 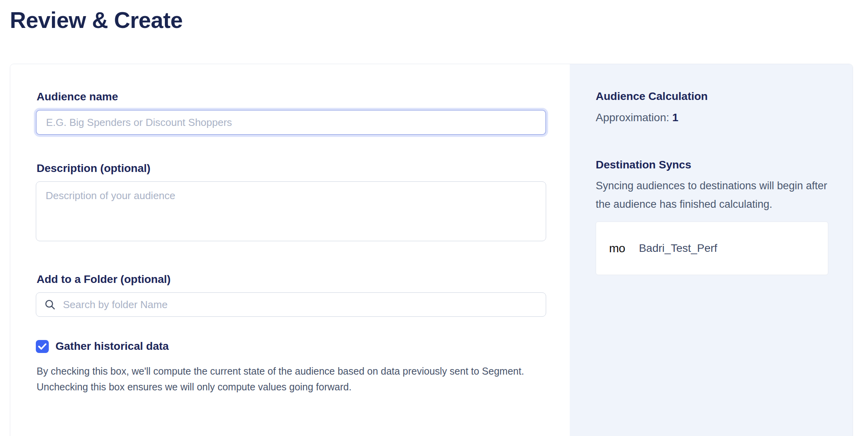 What do you see at coordinates (712, 248) in the screenshot?
I see `destination-sync-item: mo Badri_Test_Perf` at bounding box center [712, 248].